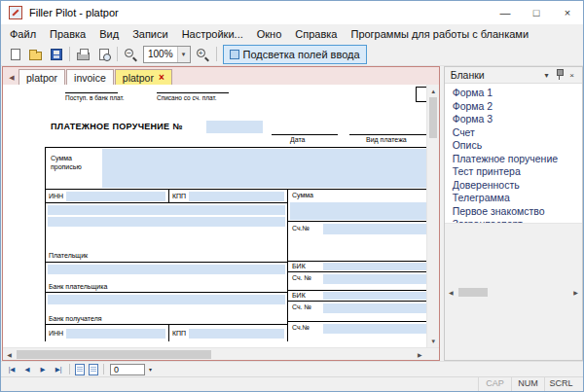  What do you see at coordinates (201, 53) in the screenshot?
I see `plus-sign: +` at bounding box center [201, 53].